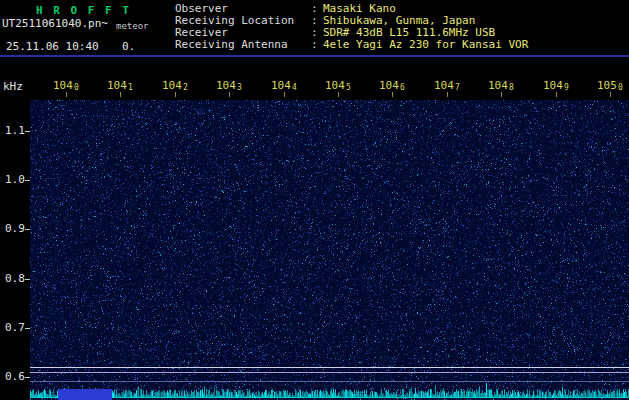 This screenshot has height=400, width=629. Describe the element at coordinates (66, 86) in the screenshot. I see `time-tick-label-1040: 1040` at that location.